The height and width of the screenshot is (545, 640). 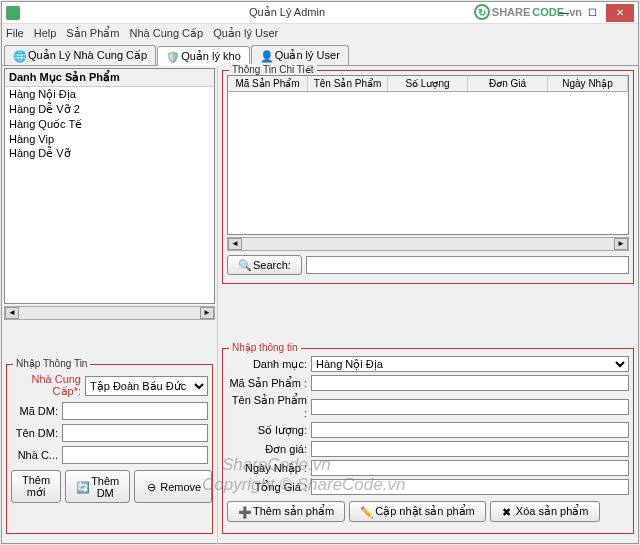 What do you see at coordinates (470, 468) in the screenshot?
I see `input-ngaynhap` at bounding box center [470, 468].